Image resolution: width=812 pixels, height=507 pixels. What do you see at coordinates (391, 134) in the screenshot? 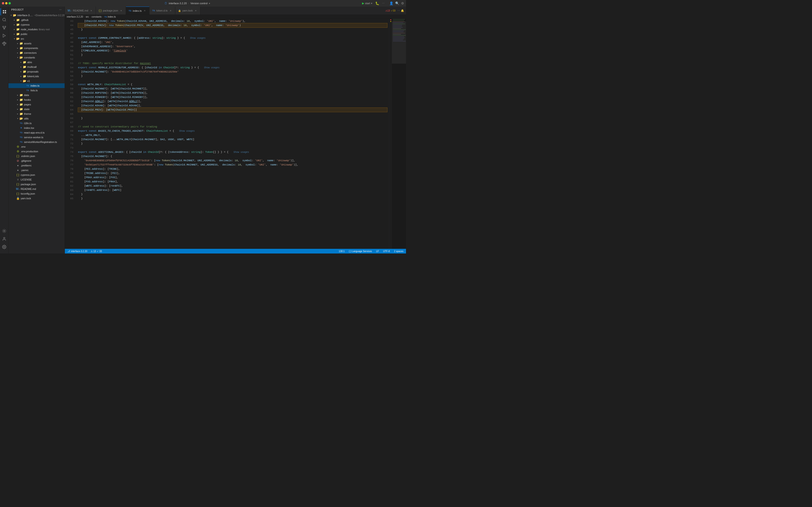
I see `overview-ruler` at bounding box center [391, 134].